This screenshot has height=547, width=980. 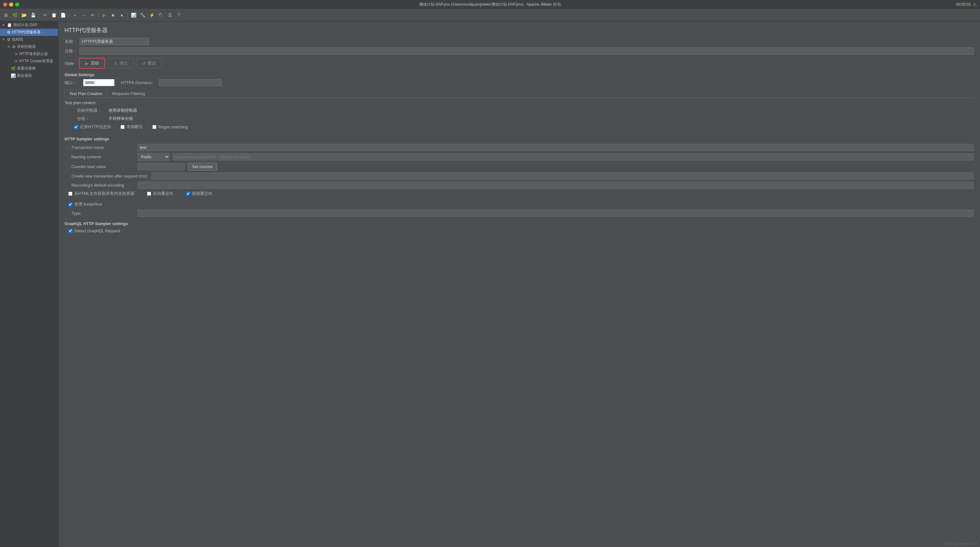 What do you see at coordinates (37, 61) in the screenshot?
I see `sidebar-item-label-http-cookie: HTTP Cookie管理器` at bounding box center [37, 61].